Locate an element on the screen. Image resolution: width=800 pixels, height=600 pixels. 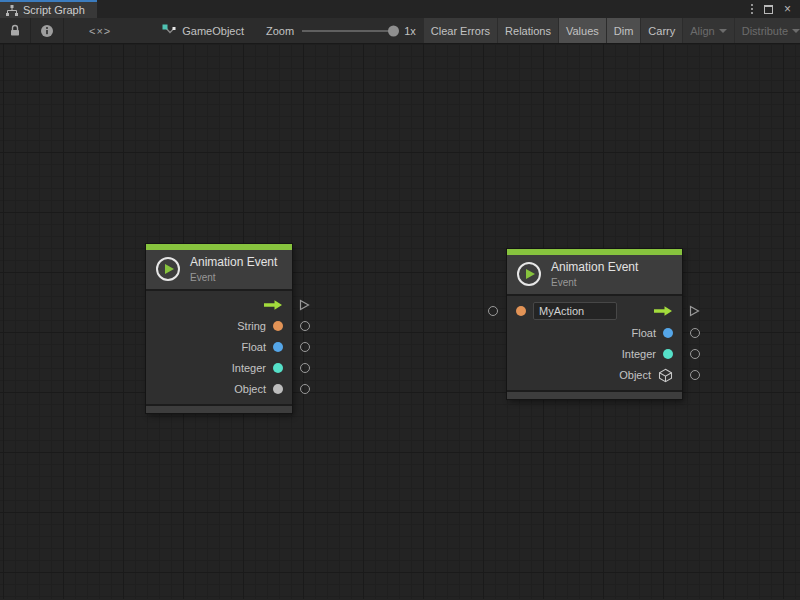
zoom-control: Zoom 1x is located at coordinates (341, 30).